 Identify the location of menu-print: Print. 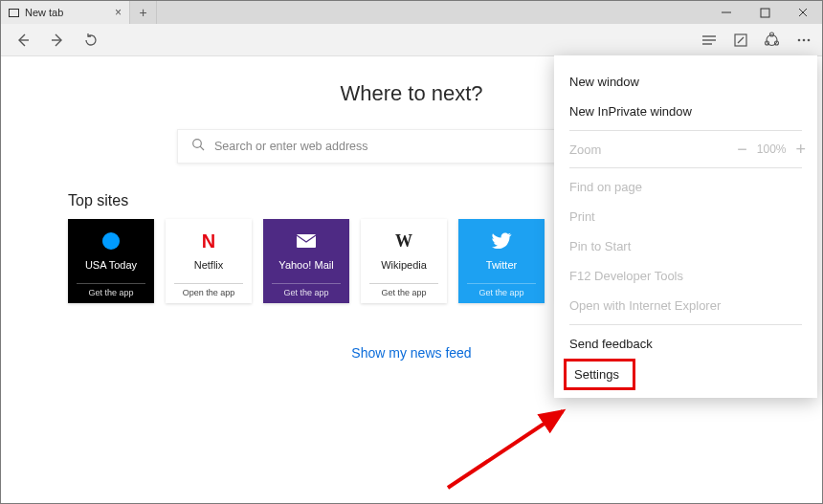
(685, 216).